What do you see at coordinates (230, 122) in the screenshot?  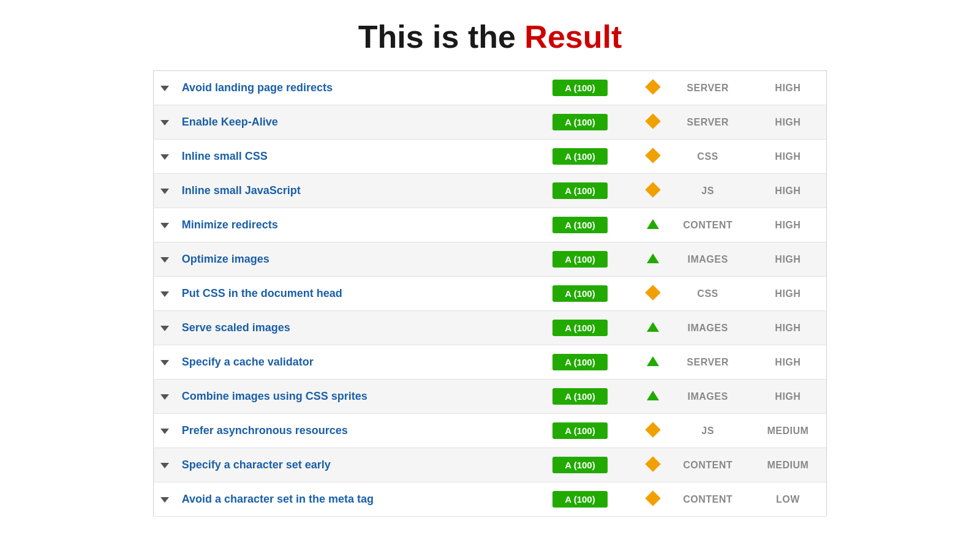 I see `item-name: Enable Keep-Alive` at bounding box center [230, 122].